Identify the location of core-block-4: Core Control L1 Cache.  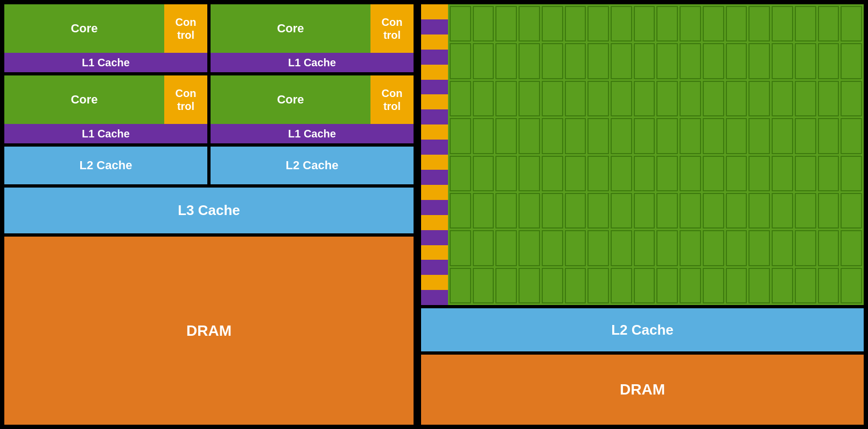
(312, 109).